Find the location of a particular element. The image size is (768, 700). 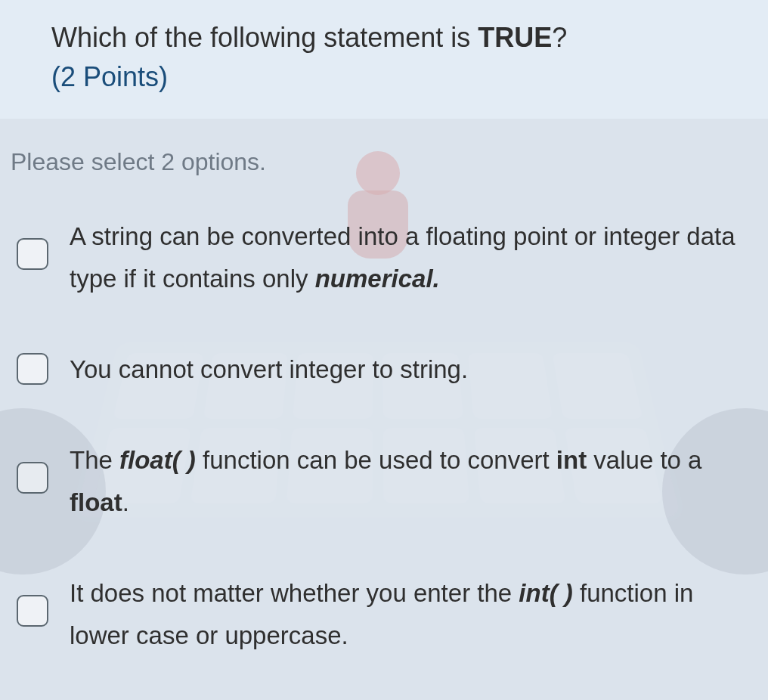

question-points: (2 Points) is located at coordinates (410, 77).